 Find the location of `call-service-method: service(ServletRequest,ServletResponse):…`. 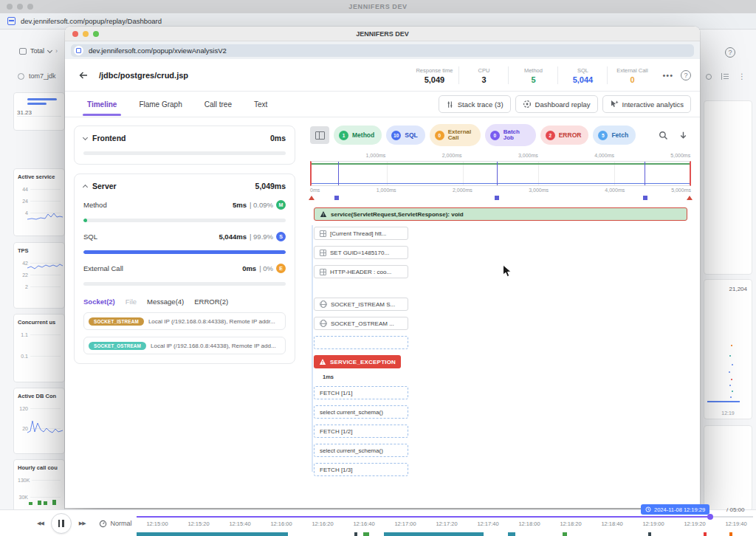

call-service-method: service(ServletRequest,ServletResponse):… is located at coordinates (501, 214).